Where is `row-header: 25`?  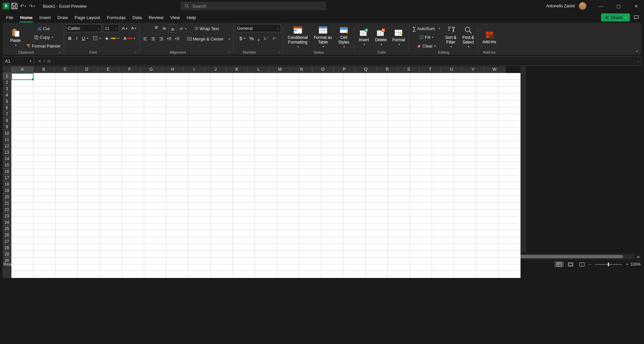
row-header: 25 is located at coordinates (7, 229).